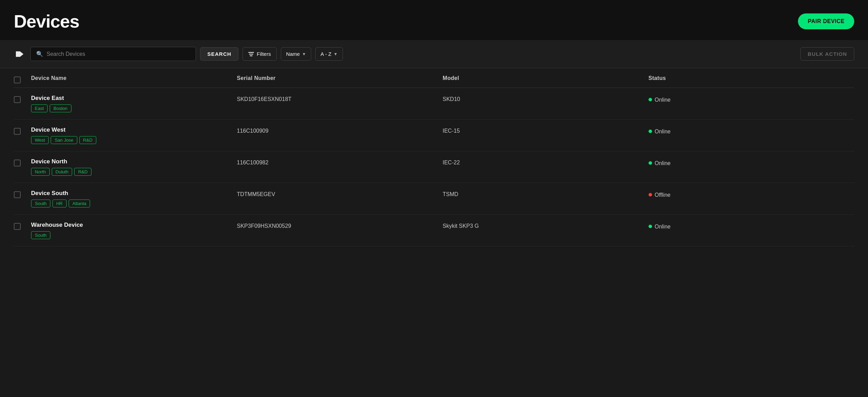  What do you see at coordinates (546, 194) in the screenshot?
I see `device-model: TSMD` at bounding box center [546, 194].